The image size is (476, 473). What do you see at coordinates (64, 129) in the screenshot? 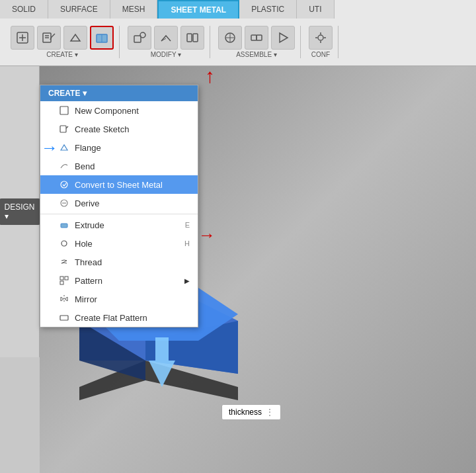
I see `create-sketch-menu-icon` at bounding box center [64, 129].